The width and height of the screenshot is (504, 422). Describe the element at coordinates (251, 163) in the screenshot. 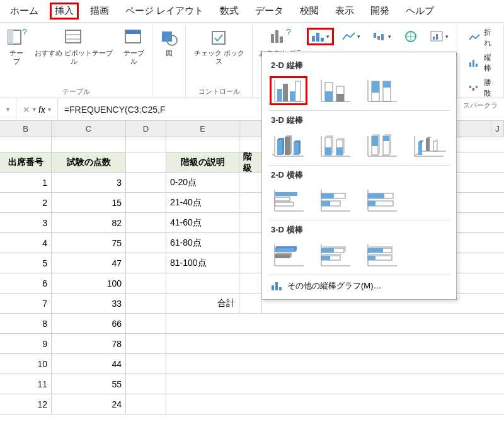

I see `header-class: 階級` at that location.